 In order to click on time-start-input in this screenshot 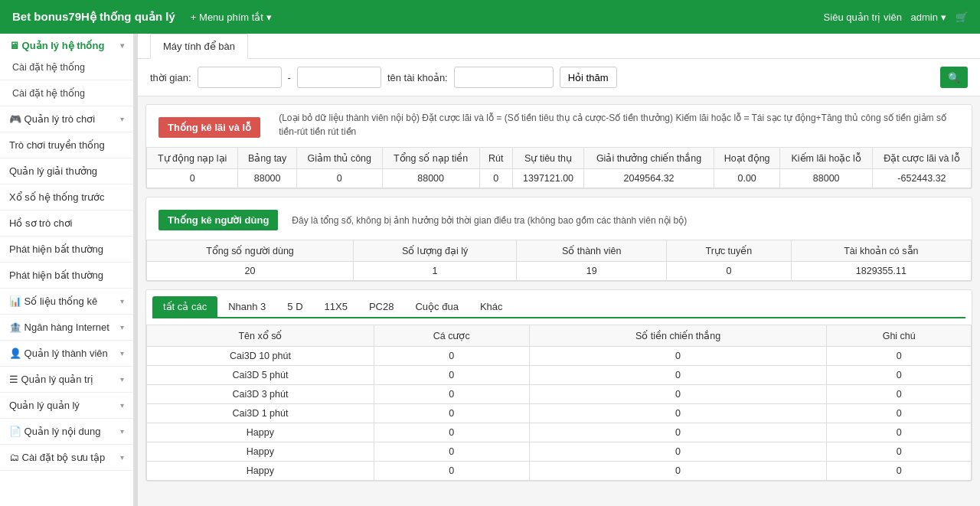, I will do `click(240, 77)`.